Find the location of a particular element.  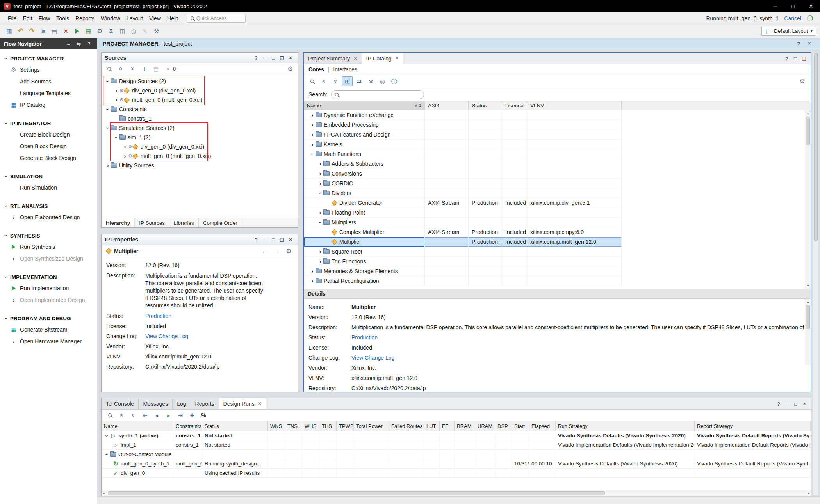

tree-row-utility-sources: ›Utility Sources is located at coordinates (200, 165).